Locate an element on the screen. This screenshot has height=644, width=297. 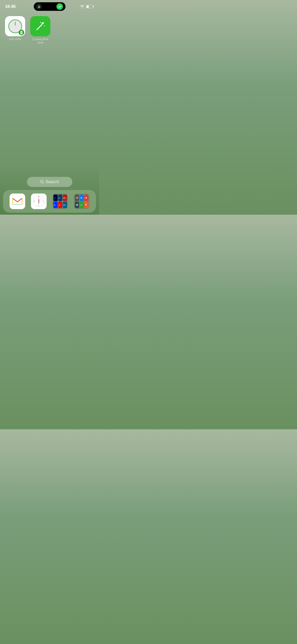
dock-streaming-folder: D+ itv BBC M N RTE is located at coordinates (60, 201).